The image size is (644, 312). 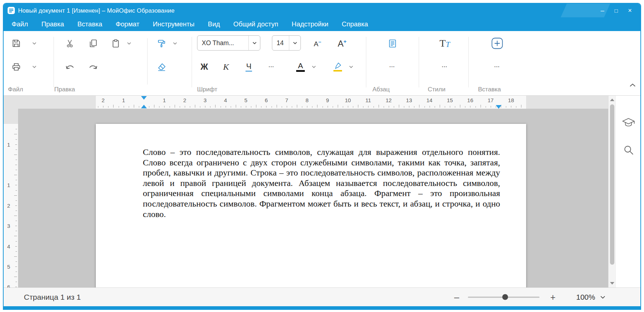 What do you see at coordinates (129, 43) in the screenshot?
I see `paste-dropdown chevron-down-icon` at bounding box center [129, 43].